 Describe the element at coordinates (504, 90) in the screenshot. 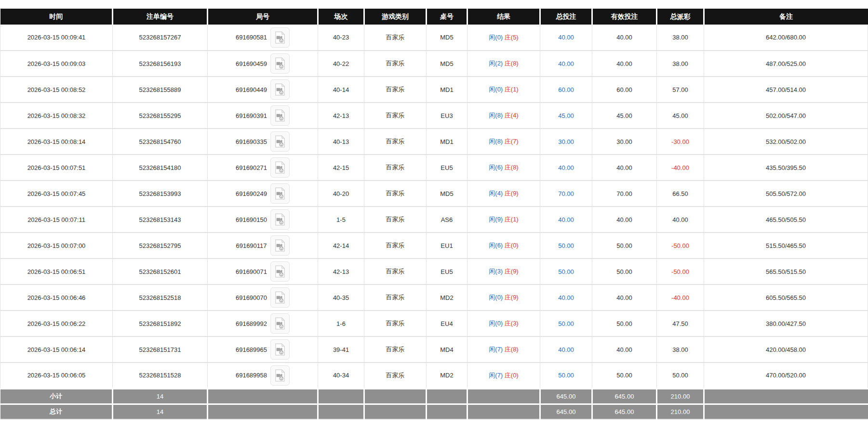

I see `cell-result: 闲(0) 庄(1)` at that location.